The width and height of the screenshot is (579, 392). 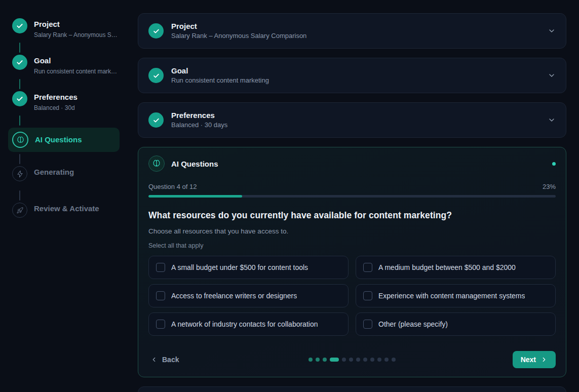 What do you see at coordinates (352, 296) in the screenshot?
I see `options-grid: A small budget under $500 for content to…` at bounding box center [352, 296].